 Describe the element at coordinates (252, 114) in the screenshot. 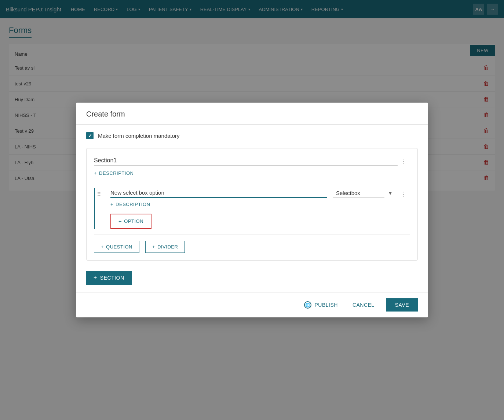

I see `modal-title: Create form` at that location.